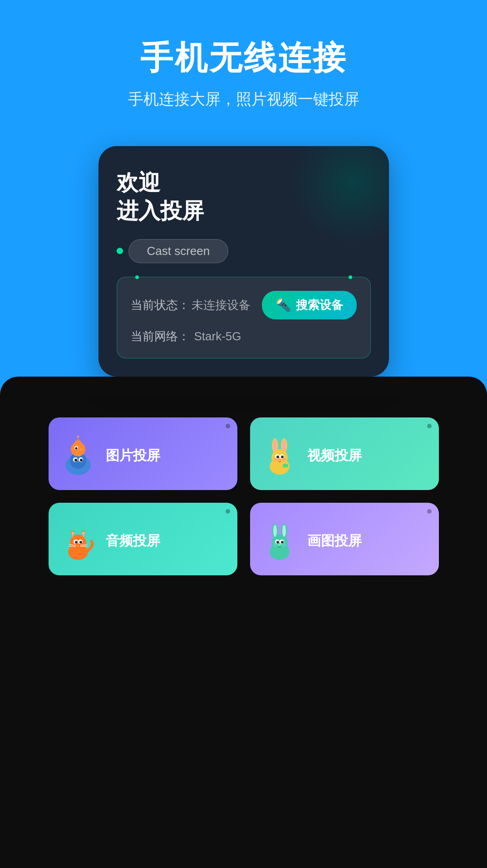  I want to click on draw-cast-label: 画图投屏, so click(335, 541).